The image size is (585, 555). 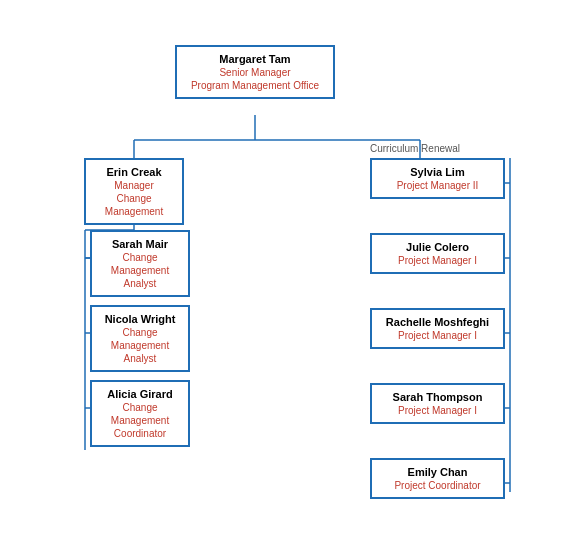 I want to click on sarah-mair-title1: Change Management, so click(x=140, y=264).